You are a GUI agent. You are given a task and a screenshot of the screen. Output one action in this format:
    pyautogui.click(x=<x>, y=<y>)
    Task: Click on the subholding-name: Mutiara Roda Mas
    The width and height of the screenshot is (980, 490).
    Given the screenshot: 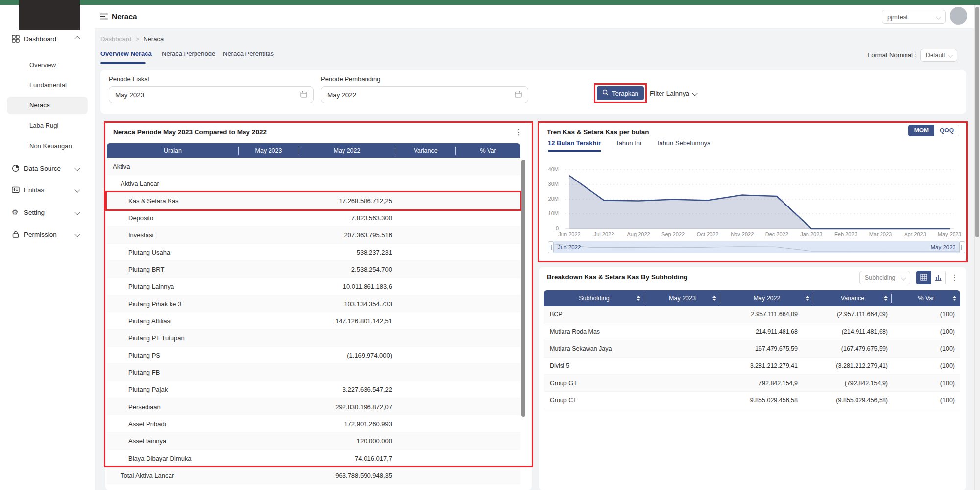 What is the action you would take?
    pyautogui.click(x=572, y=332)
    